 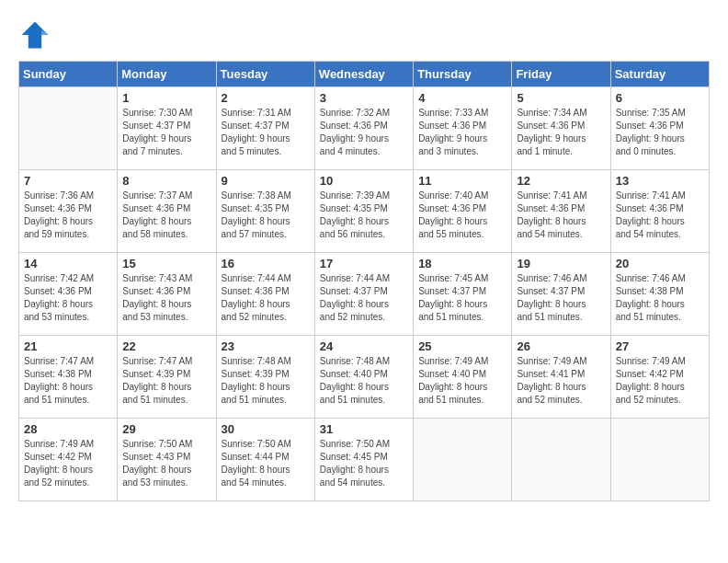 What do you see at coordinates (166, 381) in the screenshot?
I see `day-info: Sunrise: 7:47 AMSunset: 4:39 PMDaylight:…` at bounding box center [166, 381].